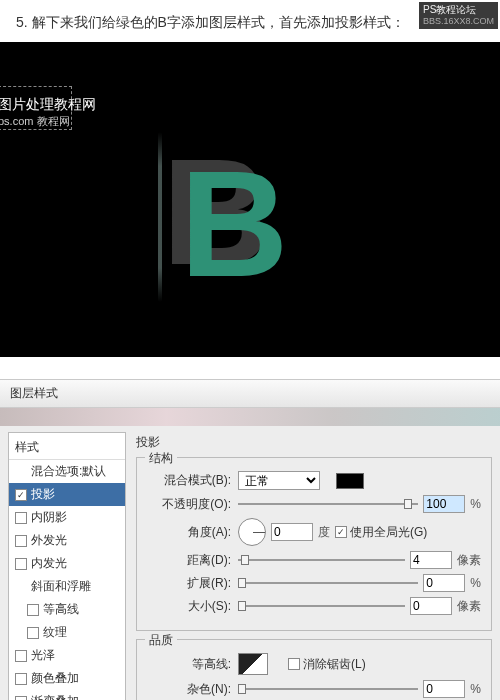  What do you see at coordinates (67, 610) in the screenshot?
I see `style-item-等高线: 等高线` at bounding box center [67, 610].